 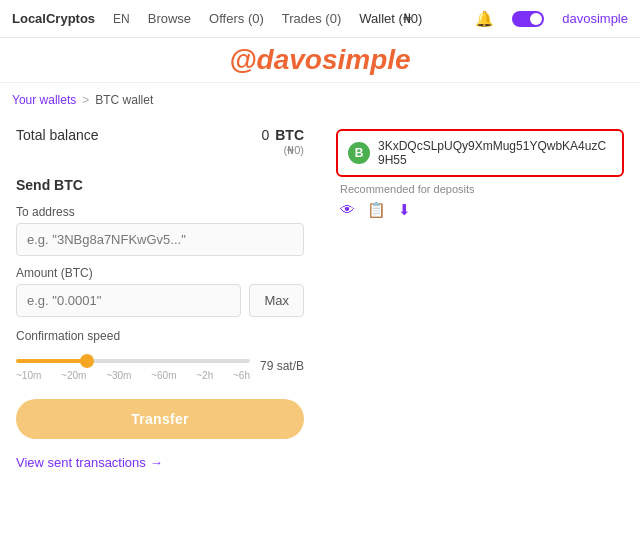 What do you see at coordinates (170, 18) in the screenshot?
I see `nav-browse: Browse` at bounding box center [170, 18].